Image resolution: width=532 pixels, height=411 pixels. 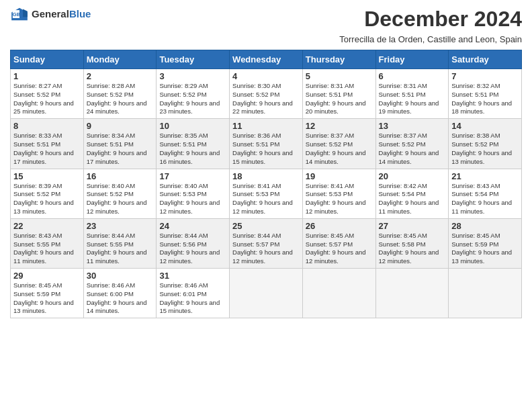 What do you see at coordinates (339, 193) in the screenshot?
I see `day-cell: 19 Sunrise: 8:41 AMSunset: 5:53 PMDaylig…` at bounding box center [339, 193].